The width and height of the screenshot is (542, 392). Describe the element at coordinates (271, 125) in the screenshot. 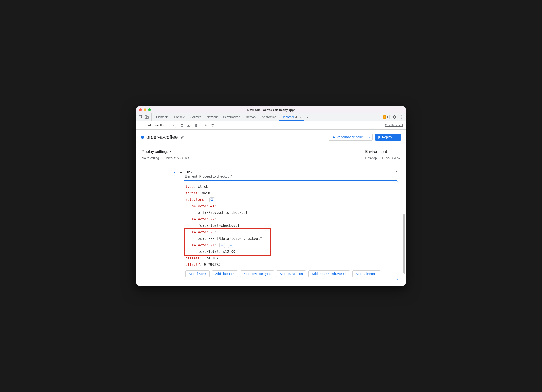

I see `recorder-toolbar: + order-a-coffee Send feedback` at that location.